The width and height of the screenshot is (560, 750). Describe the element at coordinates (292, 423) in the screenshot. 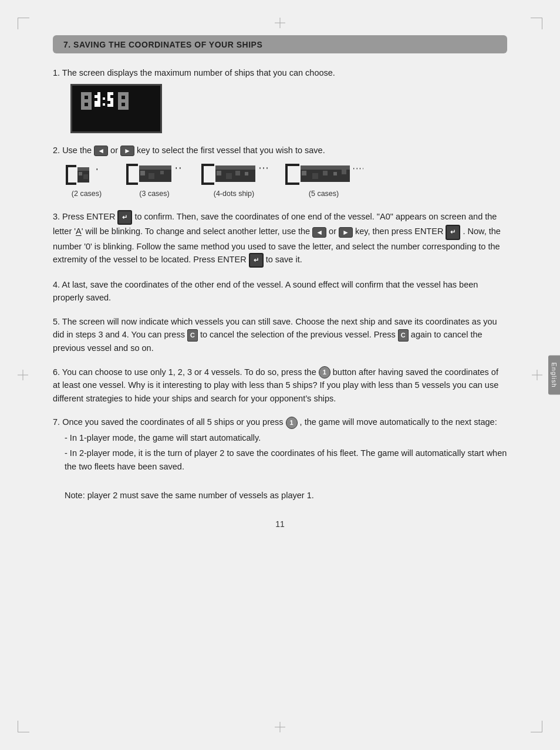

I see `one-btn-7: 1` at that location.